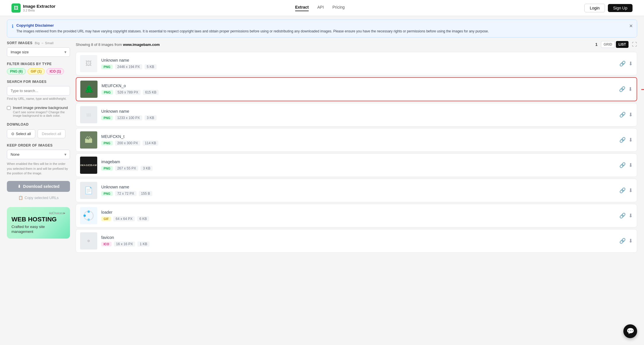 This screenshot has height=345, width=644. Describe the element at coordinates (358, 86) in the screenshot. I see `image-name: MEUFCKN_o` at that location.